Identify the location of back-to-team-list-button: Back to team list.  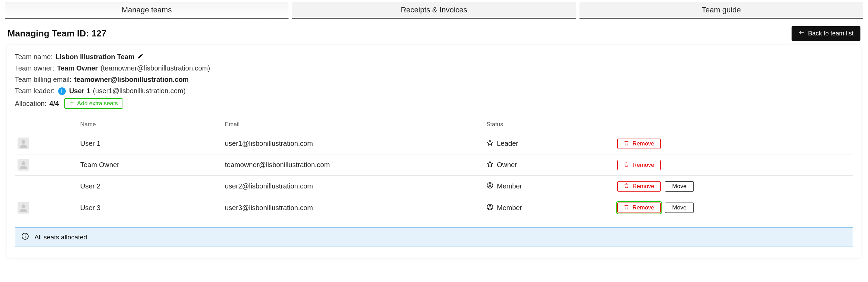
(826, 34).